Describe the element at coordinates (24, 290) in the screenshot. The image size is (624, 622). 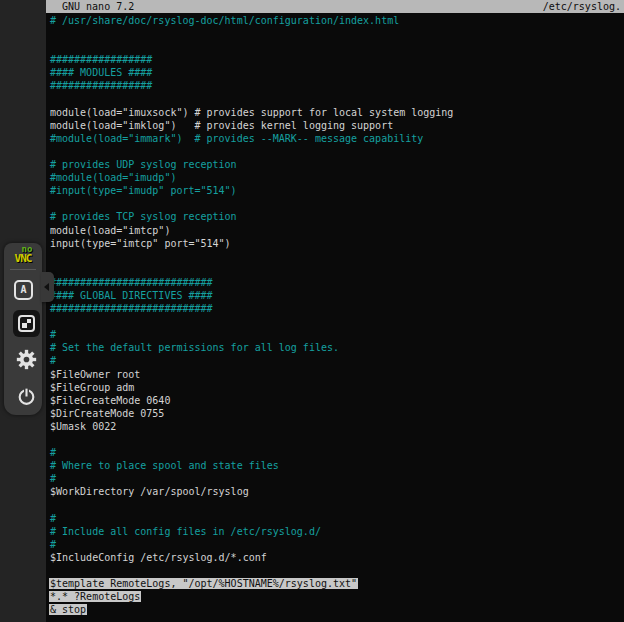
I see `keyboard-button: A` at that location.